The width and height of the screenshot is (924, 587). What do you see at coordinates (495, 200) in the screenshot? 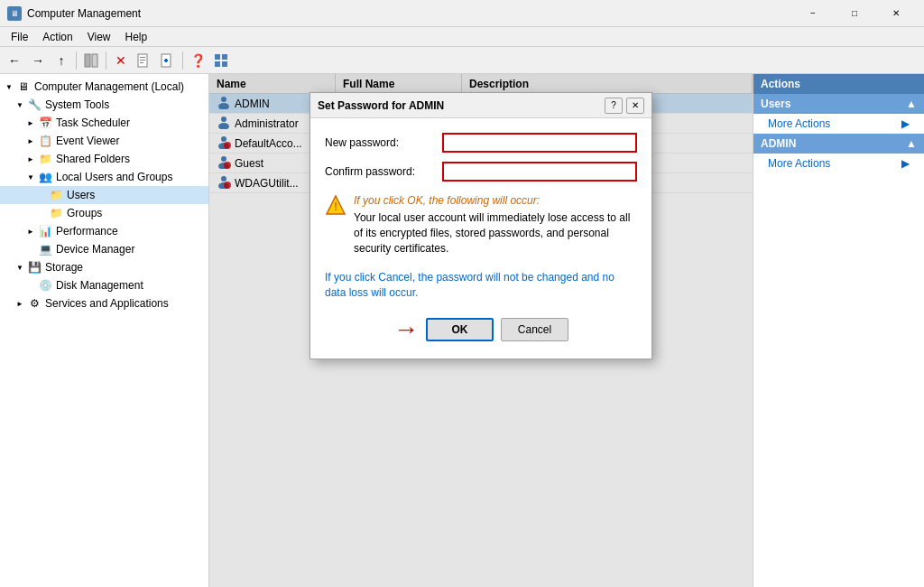
I see `warning-primary-text: If you click OK, the following will occu…` at bounding box center [495, 200].